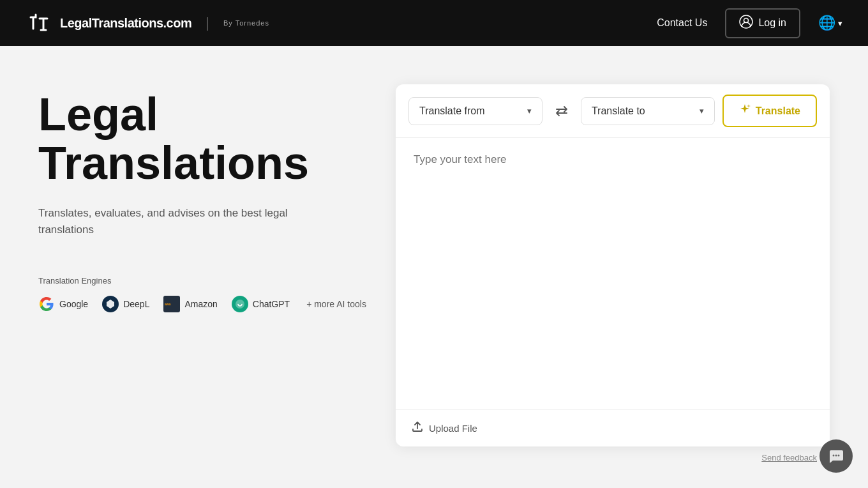  I want to click on translate-controls: Translate from ▾ Translate to ▾, so click(613, 111).